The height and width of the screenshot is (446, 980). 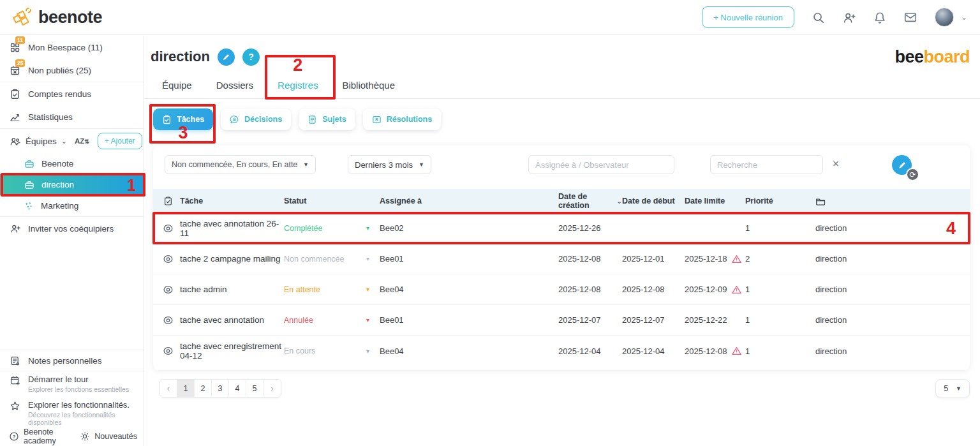 I want to click on search-filter-input, so click(x=767, y=165).